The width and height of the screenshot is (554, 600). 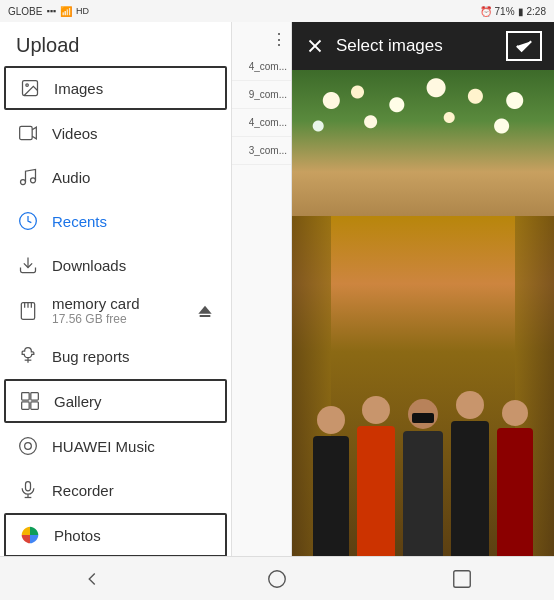 What do you see at coordinates (315, 46) in the screenshot?
I see `close-button` at bounding box center [315, 46].